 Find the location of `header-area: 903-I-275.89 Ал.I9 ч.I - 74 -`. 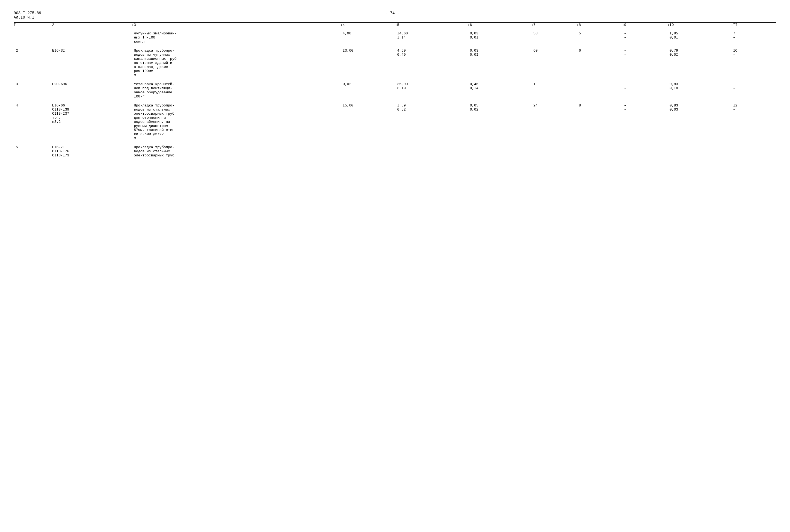

header-area: 903-I-275.89 Ал.I9 ч.I - 74 - is located at coordinates (395, 15).